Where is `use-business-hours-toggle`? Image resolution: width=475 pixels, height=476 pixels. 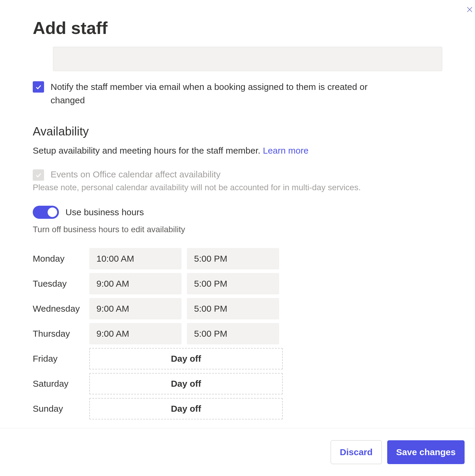 use-business-hours-toggle is located at coordinates (46, 212).